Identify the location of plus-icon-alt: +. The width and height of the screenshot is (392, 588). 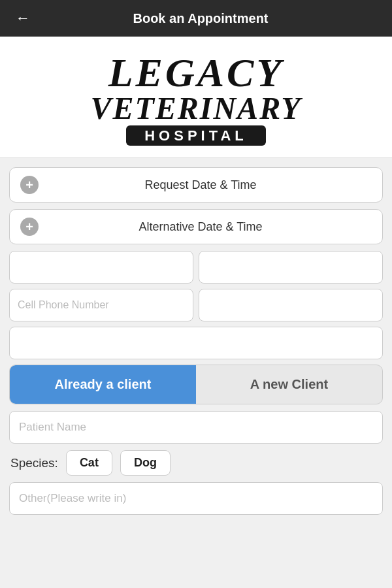
(29, 227).